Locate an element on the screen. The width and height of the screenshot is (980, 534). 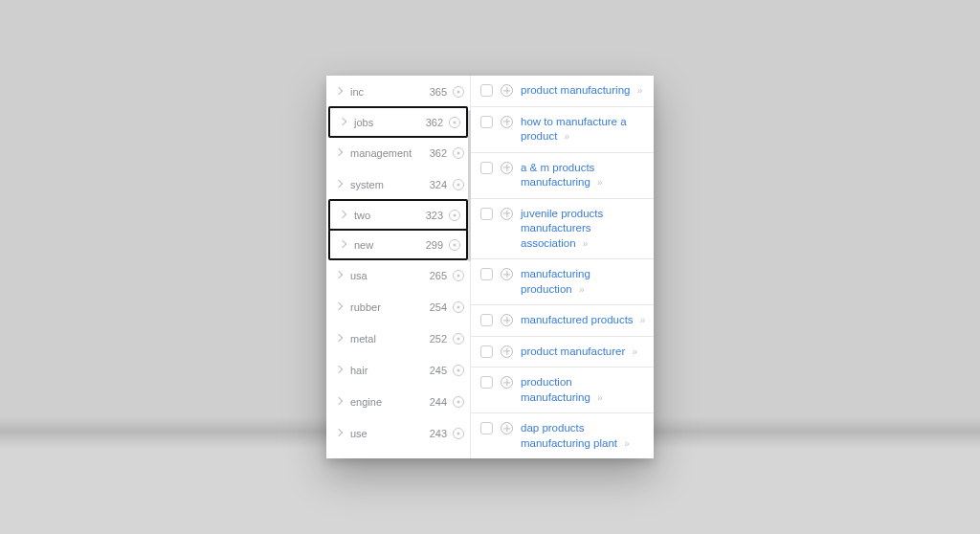
keyword-label: engine is located at coordinates (390, 402).